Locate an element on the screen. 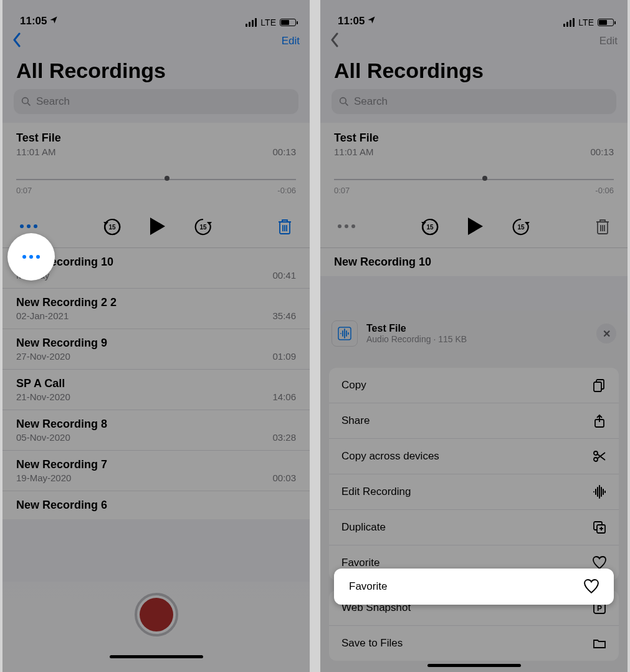 This screenshot has height=672, width=630. menu-duplicate: Duplicate is located at coordinates (474, 527).